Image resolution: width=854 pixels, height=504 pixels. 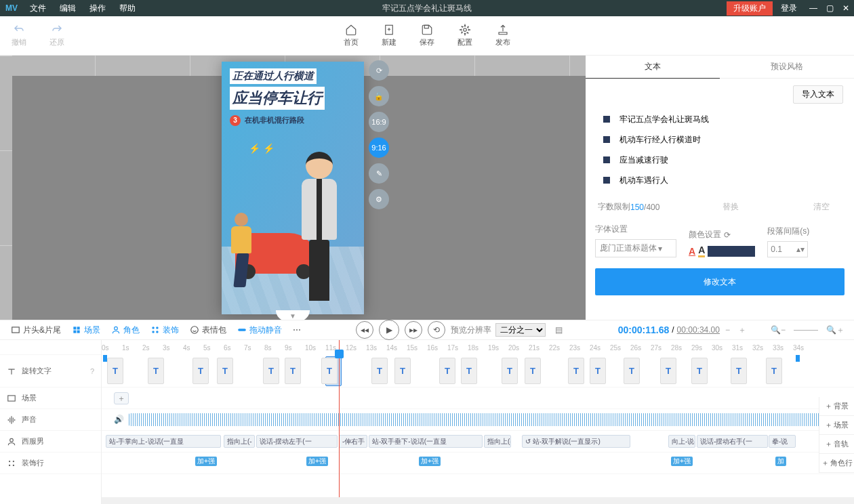 I want to click on panel-collapse-handle: ▼, so click(x=293, y=315).